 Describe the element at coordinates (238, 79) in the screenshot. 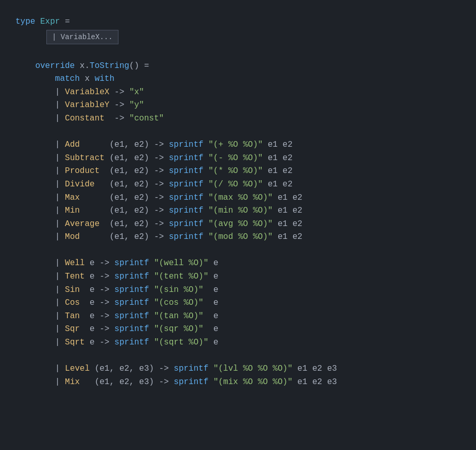

I see `match-line: match x with` at that location.